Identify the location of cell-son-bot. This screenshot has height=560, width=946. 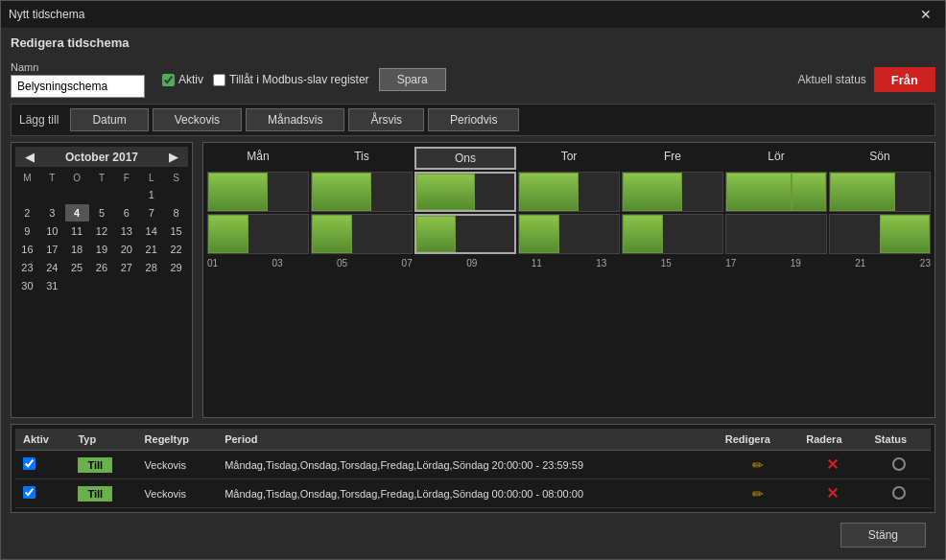
(880, 234).